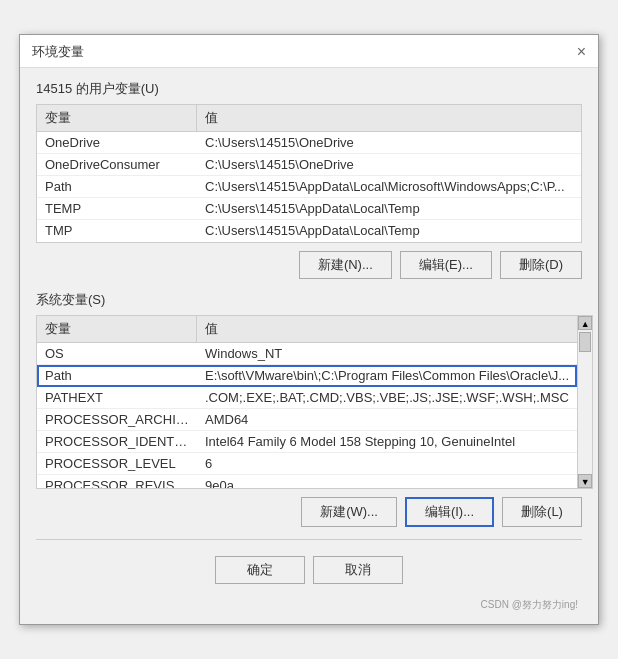 This screenshot has height=659, width=618. Describe the element at coordinates (307, 376) in the screenshot. I see `table-row-path: Path E:\soft\VMware\bin\;C:\Program File…` at that location.